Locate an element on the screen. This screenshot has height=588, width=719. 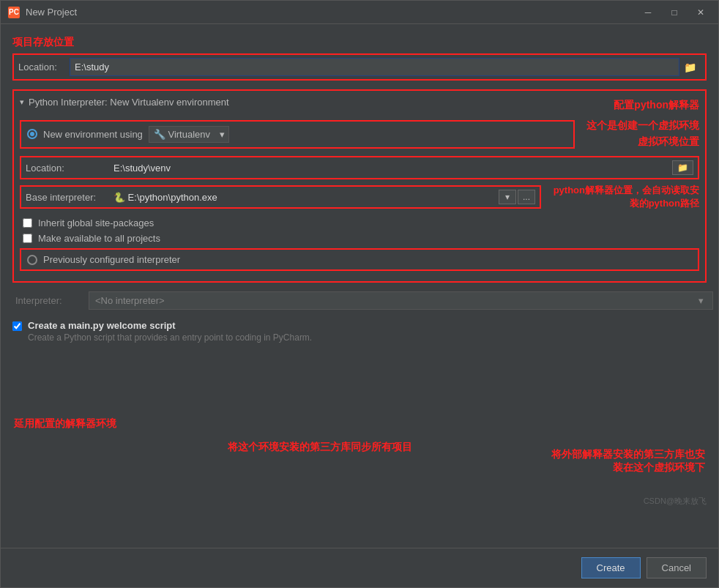
section-header: ▾ Python Interpreter: New Virtualenv env… is located at coordinates (124, 103).